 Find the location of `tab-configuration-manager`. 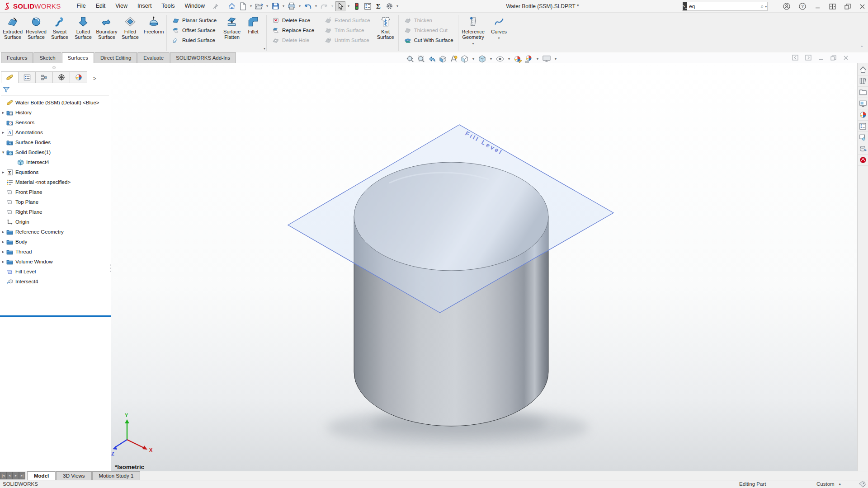

tab-configuration-manager is located at coordinates (44, 77).